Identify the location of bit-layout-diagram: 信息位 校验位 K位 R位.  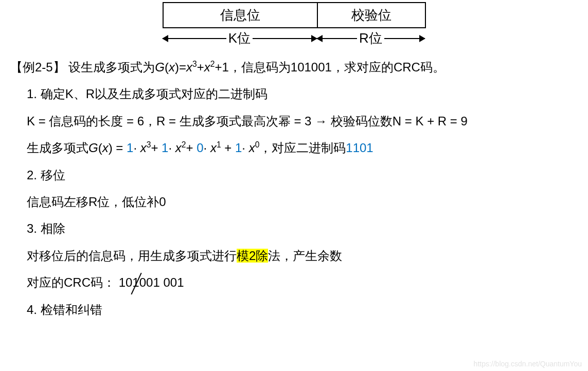
(294, 25).